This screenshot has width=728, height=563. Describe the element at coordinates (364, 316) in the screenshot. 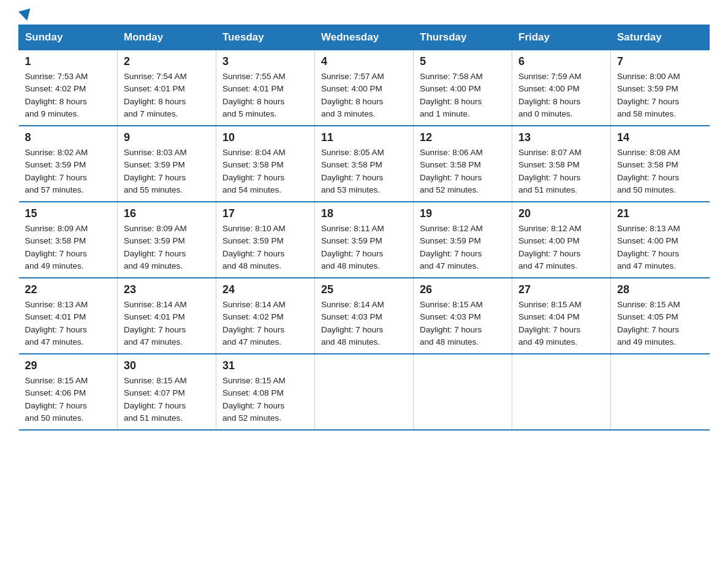

I see `calendar-week-row: 22 Sunrise: 8:13 AMSunset: 4:01 PMDaylig…` at that location.